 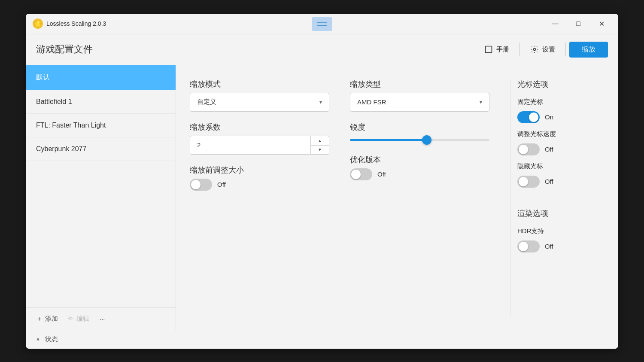 What do you see at coordinates (100, 78) in the screenshot?
I see `sidebar-item-default: 默认` at bounding box center [100, 78].